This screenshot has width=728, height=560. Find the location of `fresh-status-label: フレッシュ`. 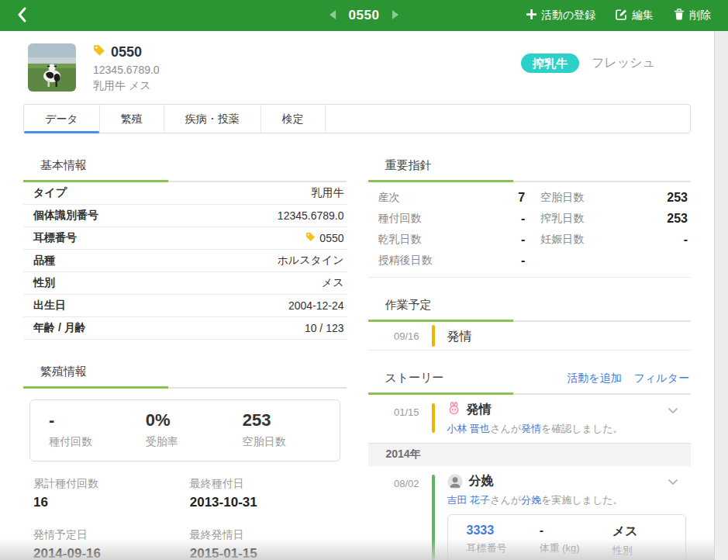

fresh-status-label: フレッシュ is located at coordinates (623, 64).